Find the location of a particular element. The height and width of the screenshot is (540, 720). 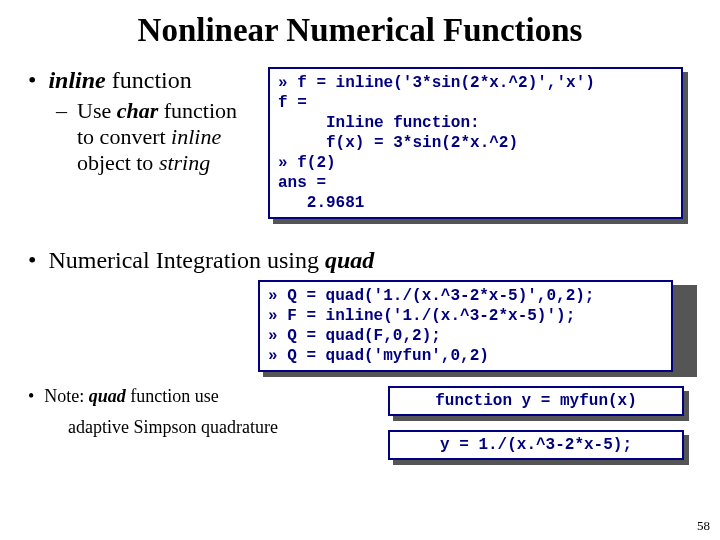

right-codeboxes: function y = myfun(x) y = 1./(x.^3-2*x-5… is located at coordinates (536, 423).